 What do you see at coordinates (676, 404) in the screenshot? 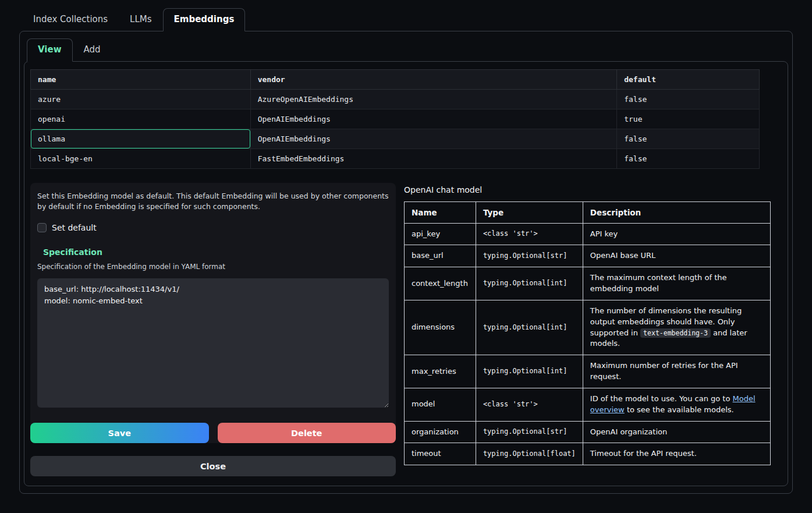
I see `schema-cell-description: ID of the model to use. You can go to Mo…` at bounding box center [676, 404].